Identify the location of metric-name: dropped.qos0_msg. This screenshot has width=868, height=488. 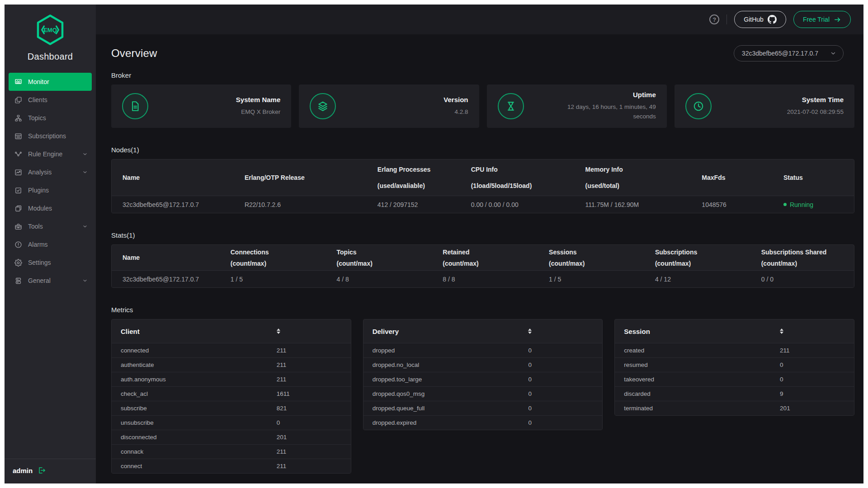
(399, 394).